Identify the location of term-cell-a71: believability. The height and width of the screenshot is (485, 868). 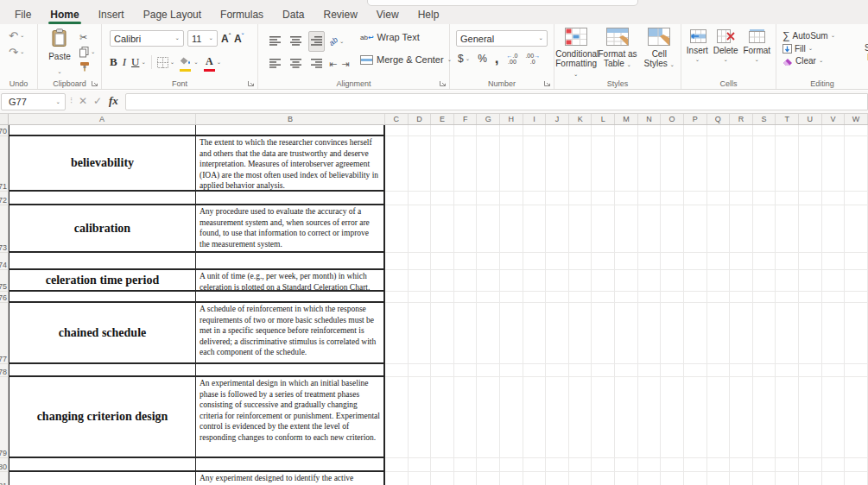
(102, 164).